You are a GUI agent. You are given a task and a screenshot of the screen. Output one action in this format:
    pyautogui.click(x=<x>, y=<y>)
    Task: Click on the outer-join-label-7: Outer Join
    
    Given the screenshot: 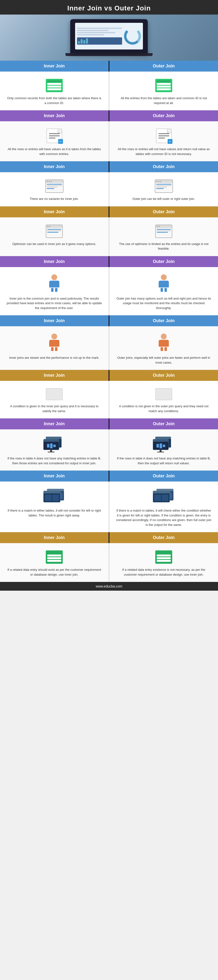 What is the action you would take?
    pyautogui.click(x=164, y=375)
    